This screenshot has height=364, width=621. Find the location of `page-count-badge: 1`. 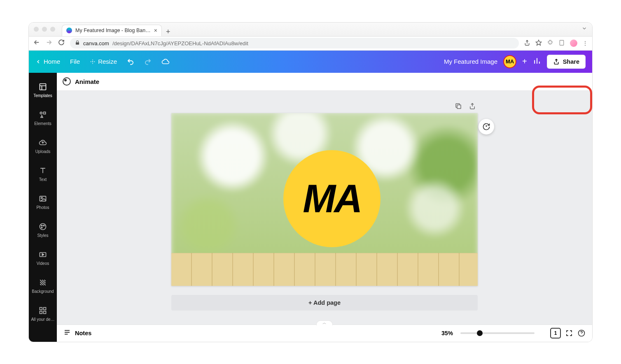

page-count-badge: 1 is located at coordinates (556, 333).